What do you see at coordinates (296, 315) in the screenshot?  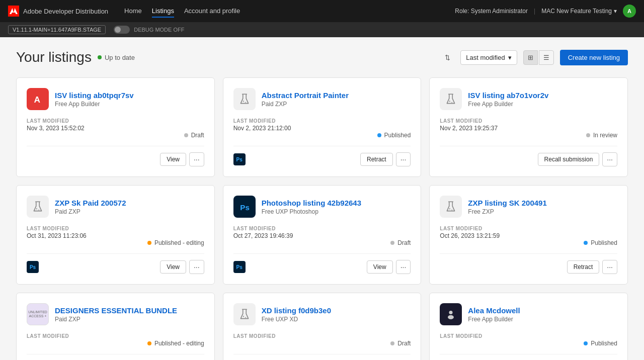 I see `card-title-area: XD listing f0d9b3e0 Free UXP XD` at bounding box center [296, 315].